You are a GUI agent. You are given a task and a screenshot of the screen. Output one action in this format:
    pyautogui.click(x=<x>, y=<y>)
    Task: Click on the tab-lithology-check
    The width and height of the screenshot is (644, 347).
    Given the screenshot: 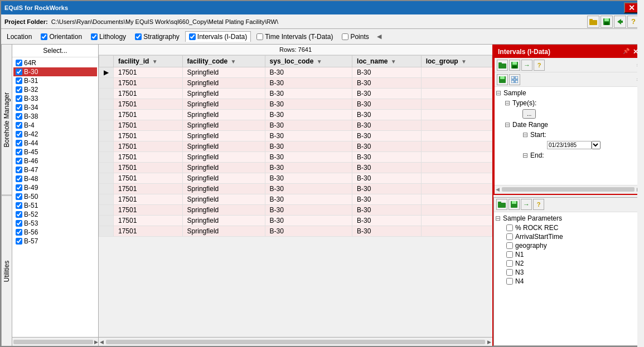 What is the action you would take?
    pyautogui.click(x=94, y=37)
    